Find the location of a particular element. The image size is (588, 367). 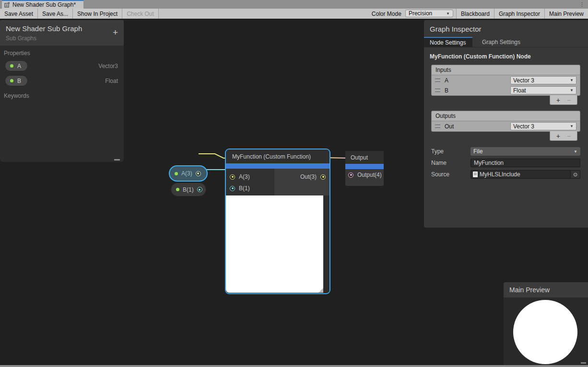

myfunction-input-port-b is located at coordinates (232, 189).